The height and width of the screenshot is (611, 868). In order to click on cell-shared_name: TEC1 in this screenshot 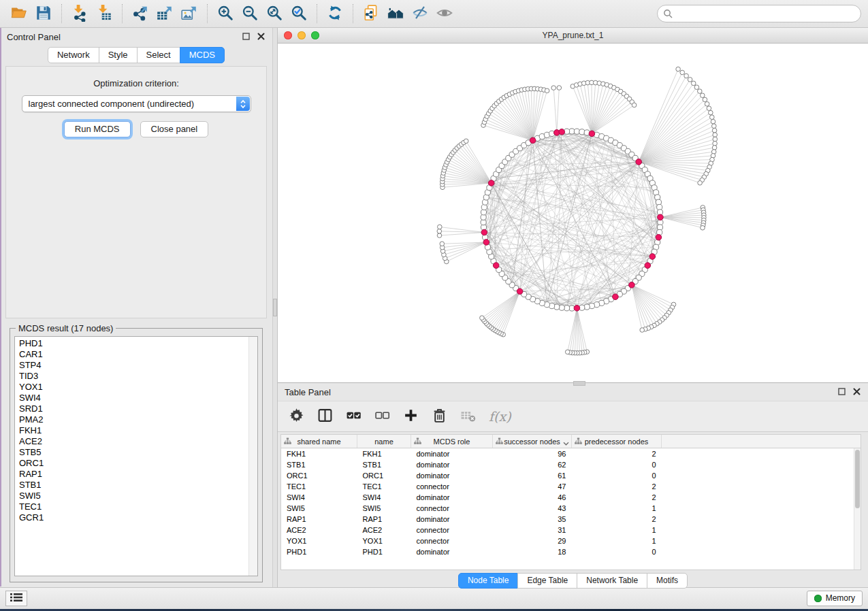, I will do `click(319, 486)`.